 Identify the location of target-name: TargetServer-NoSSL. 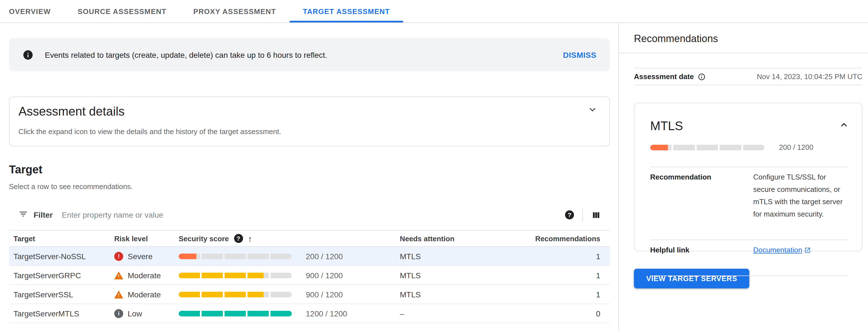
(59, 256).